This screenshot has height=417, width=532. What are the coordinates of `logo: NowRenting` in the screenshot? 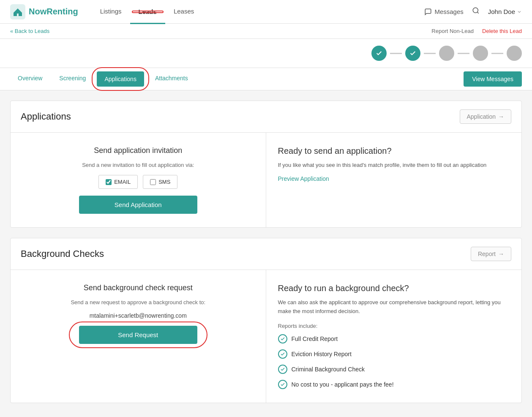 It's located at (44, 12).